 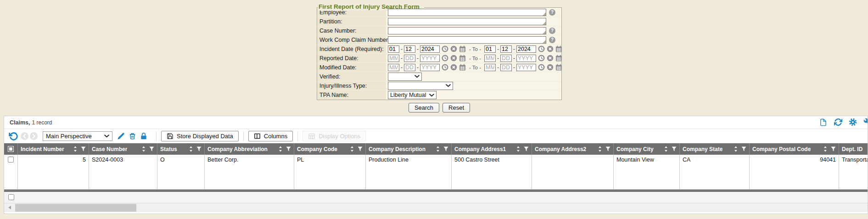 What do you see at coordinates (78, 136) in the screenshot?
I see `perspective-select: Main Perspective` at bounding box center [78, 136].